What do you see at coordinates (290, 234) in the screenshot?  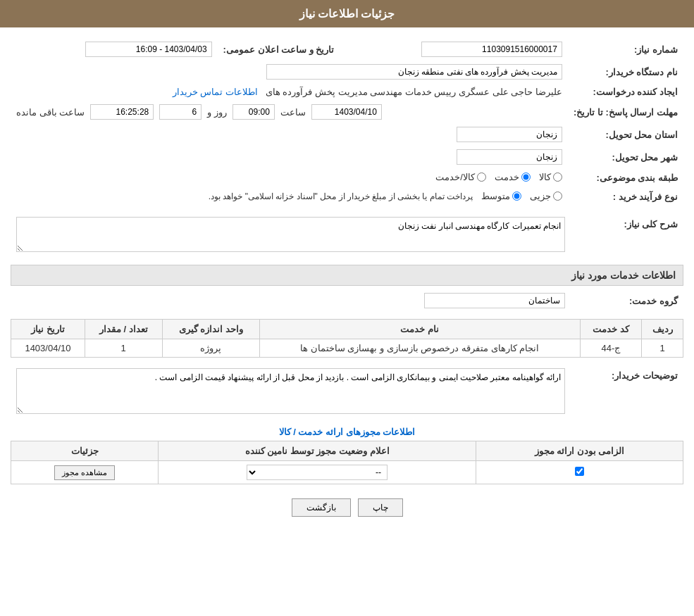 I see `need-desc-textarea` at bounding box center [290, 234].